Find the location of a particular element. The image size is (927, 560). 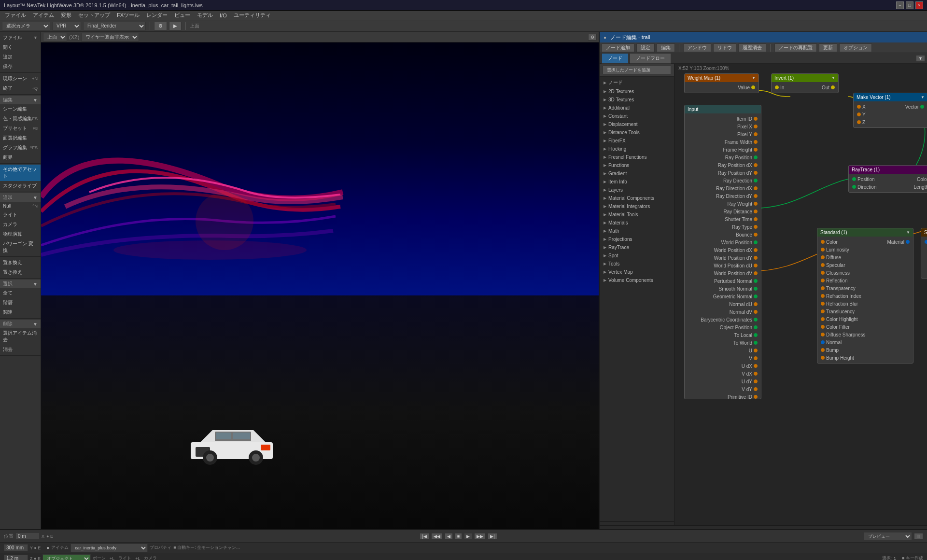

sidebar-add-title: 追加▼ is located at coordinates (20, 197).